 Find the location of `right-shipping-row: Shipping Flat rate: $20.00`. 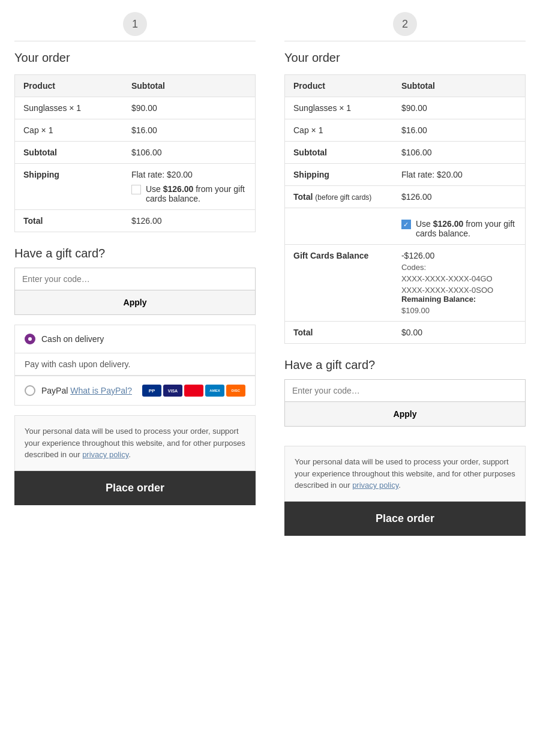

right-shipping-row: Shipping Flat rate: $20.00 is located at coordinates (406, 175).